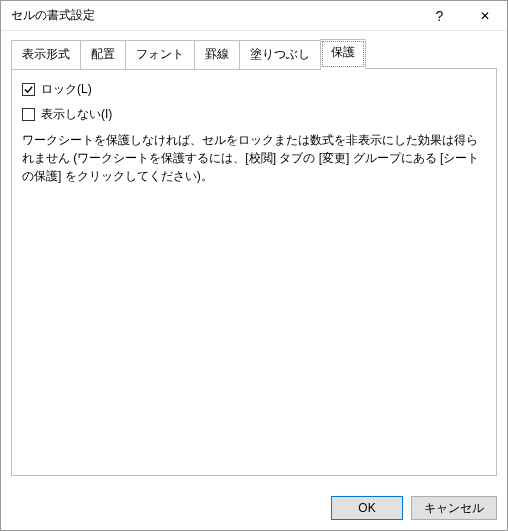 Image resolution: width=508 pixels, height=531 pixels. Describe the element at coordinates (454, 508) in the screenshot. I see `cancel-button: キャンセル` at that location.